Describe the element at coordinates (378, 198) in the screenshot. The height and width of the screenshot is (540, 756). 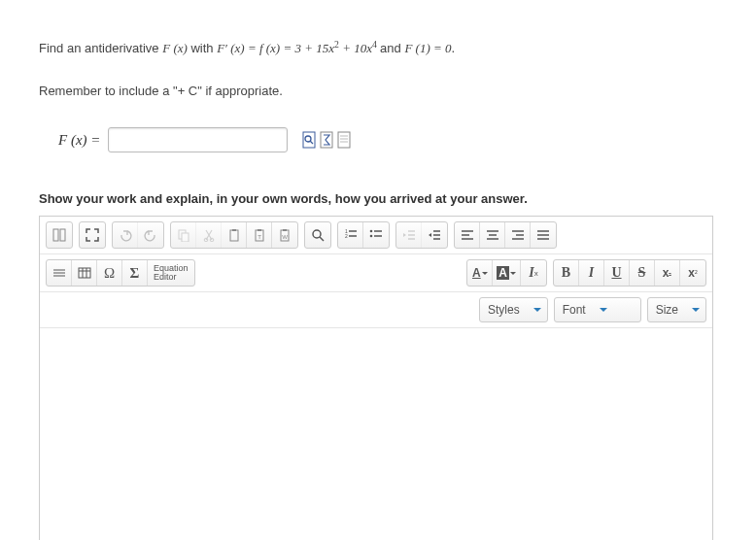
I see `show-work-prompt: Show your work and explain, in your own …` at that location.